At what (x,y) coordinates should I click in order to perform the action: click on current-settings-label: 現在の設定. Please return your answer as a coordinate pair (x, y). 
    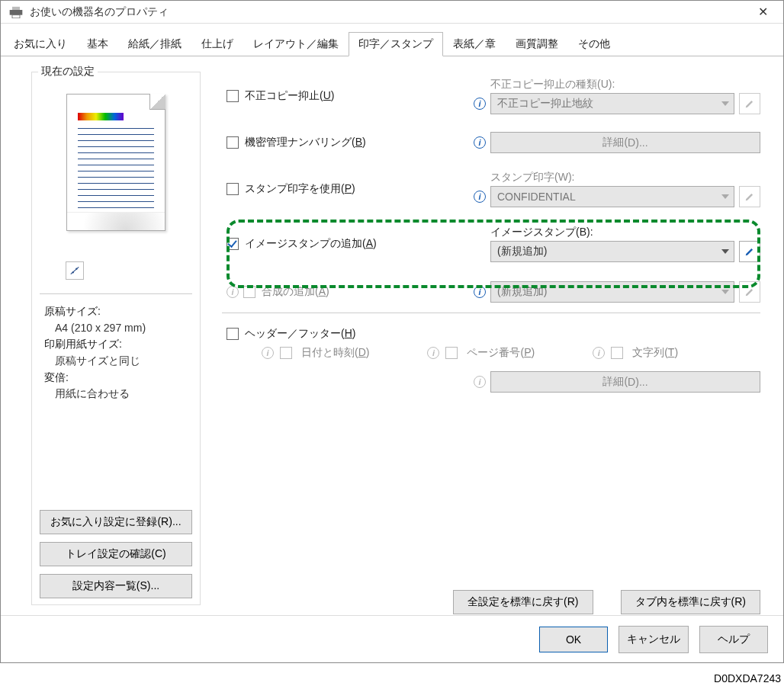
    Looking at the image, I should click on (68, 72).